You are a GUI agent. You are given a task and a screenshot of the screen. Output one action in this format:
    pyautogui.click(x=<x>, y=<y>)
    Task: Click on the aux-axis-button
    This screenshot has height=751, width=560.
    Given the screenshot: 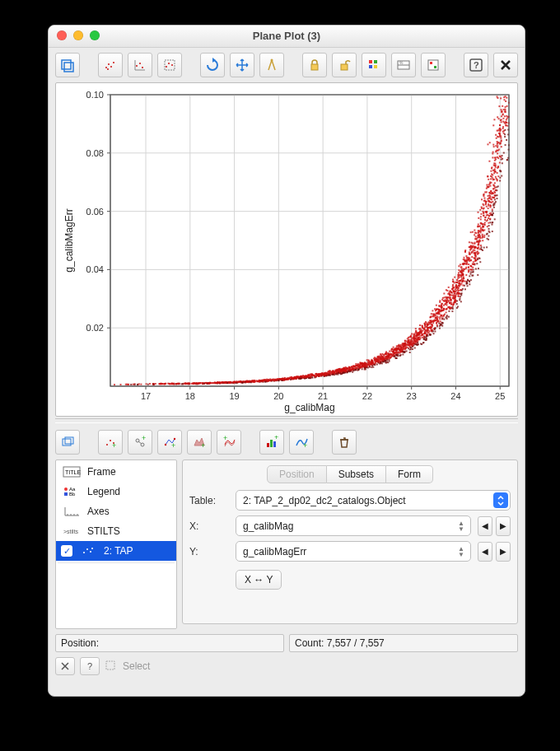 What is the action you would take?
    pyautogui.click(x=433, y=65)
    